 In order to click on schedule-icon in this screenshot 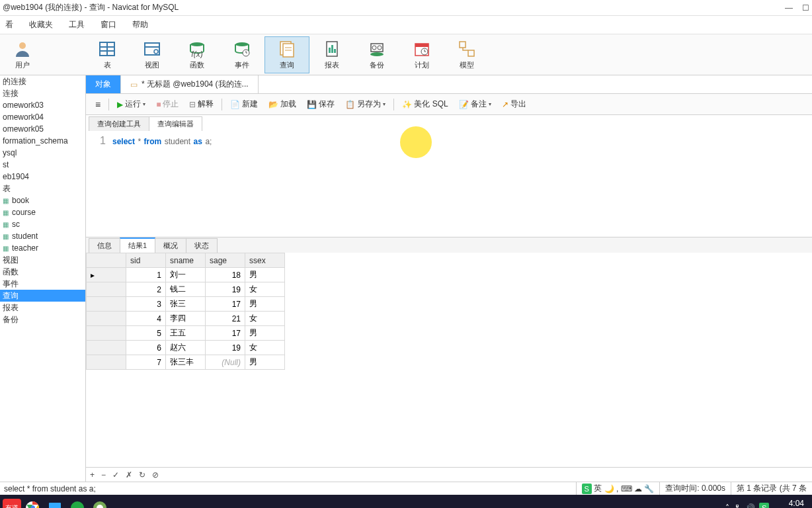, I will do `click(422, 49)`.